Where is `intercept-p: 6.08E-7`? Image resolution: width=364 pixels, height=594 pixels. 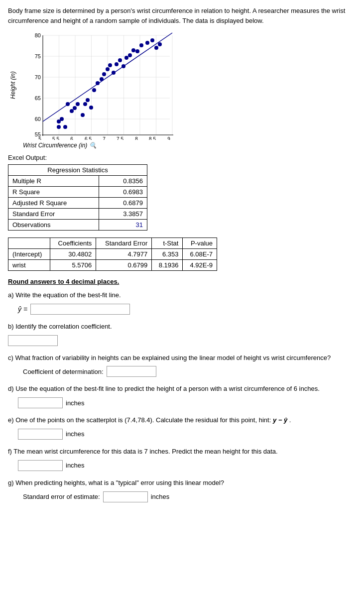 intercept-p: 6.08E-7 is located at coordinates (200, 254).